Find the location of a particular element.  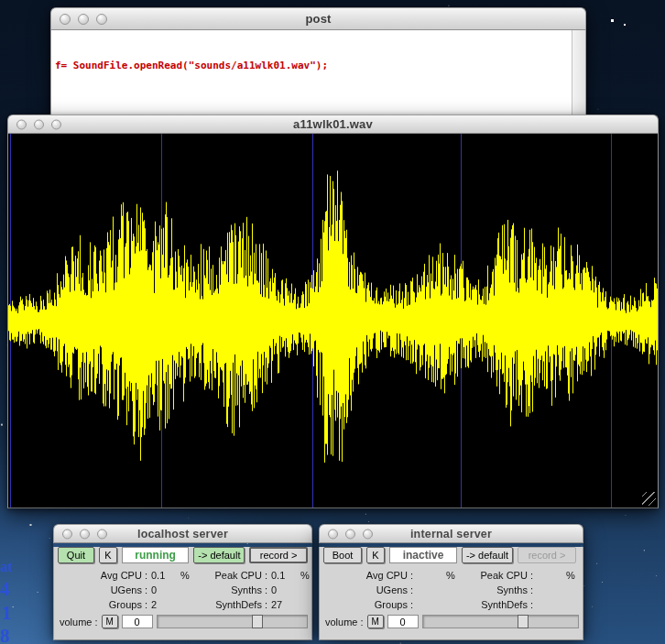

stat-value: 27 is located at coordinates (284, 605).